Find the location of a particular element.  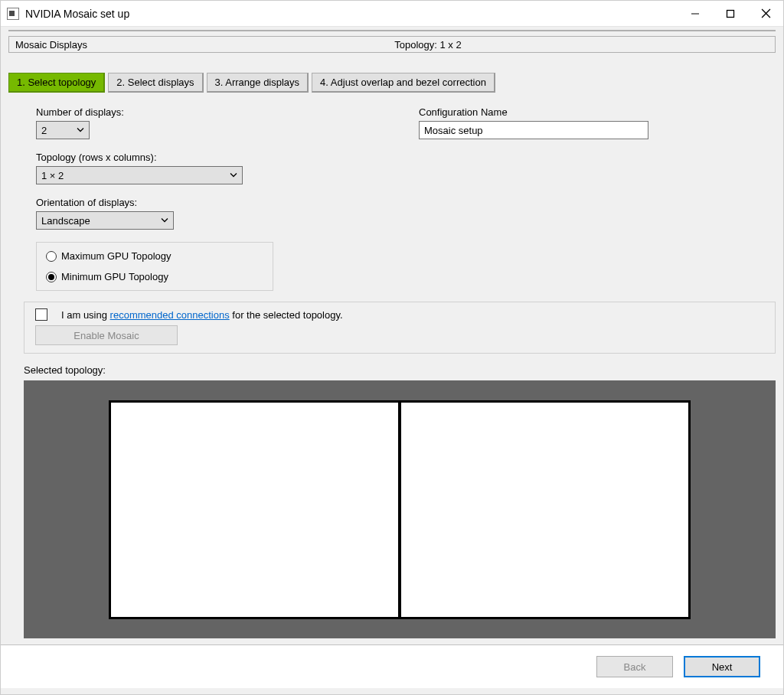

footer: Back Next is located at coordinates (392, 666).